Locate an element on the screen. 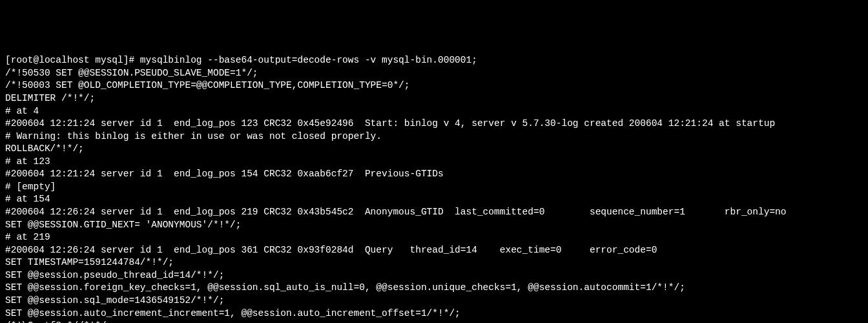 This screenshot has height=323, width=868. terminal-line: /*!50003 SET @OLD_COMPLETION_TYPE=@@COMP… is located at coordinates (434, 86).